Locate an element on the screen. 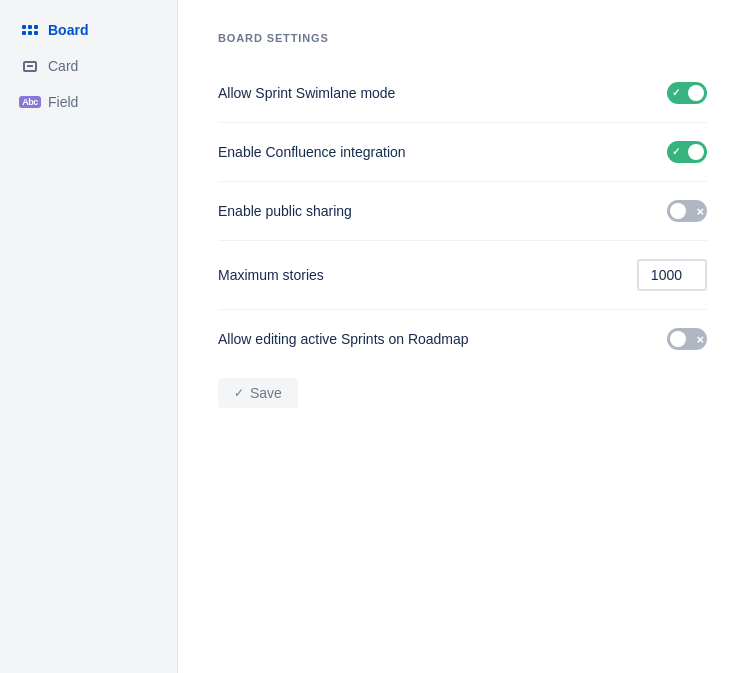 Image resolution: width=747 pixels, height=673 pixels. toggle-public-sharing is located at coordinates (687, 211).